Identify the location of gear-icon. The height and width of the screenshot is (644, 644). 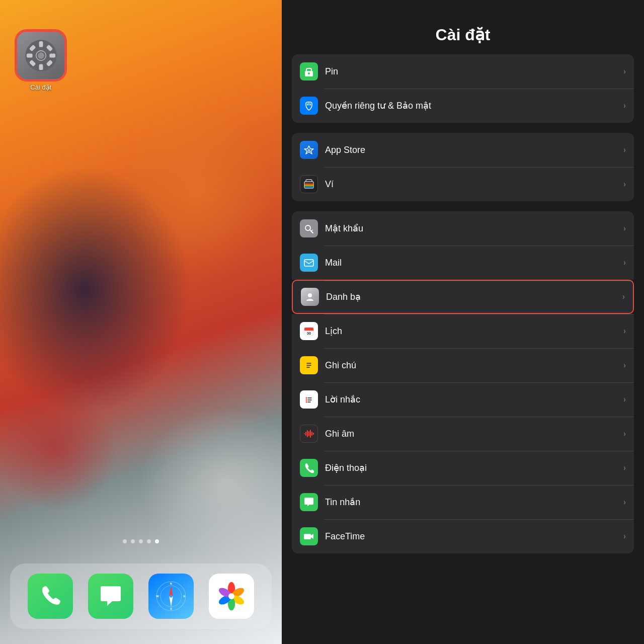
(41, 55).